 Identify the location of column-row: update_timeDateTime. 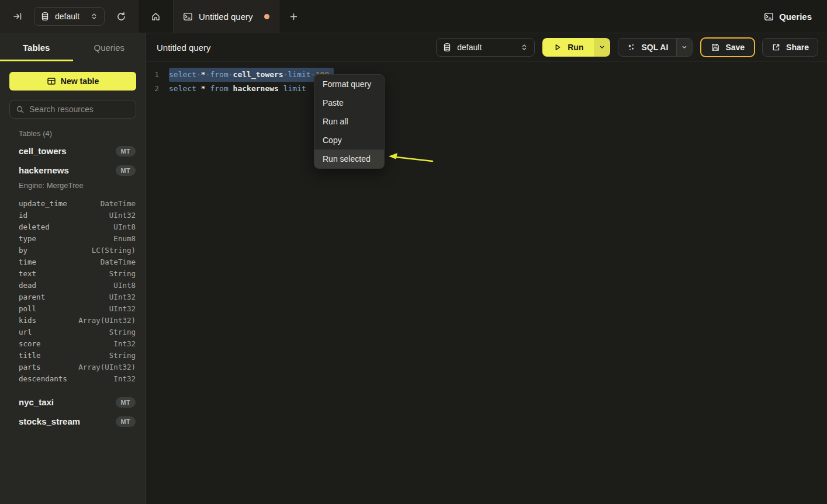
(77, 203).